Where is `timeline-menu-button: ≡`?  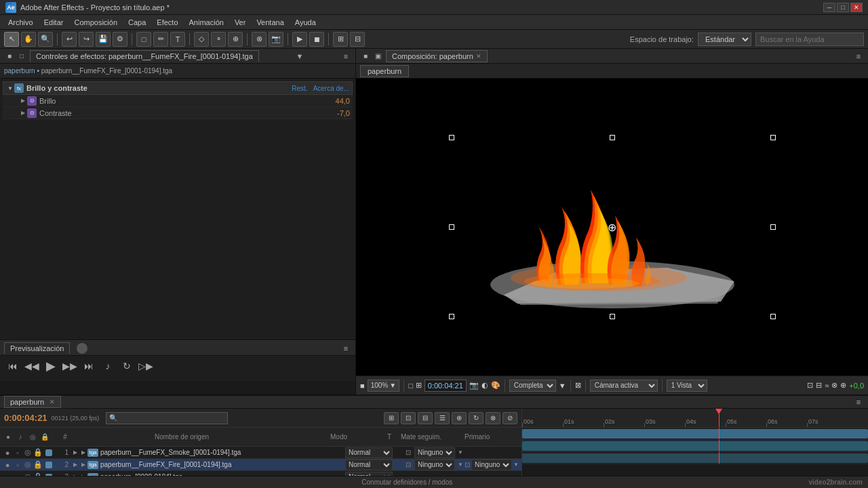
timeline-menu-button: ≡ is located at coordinates (859, 402).